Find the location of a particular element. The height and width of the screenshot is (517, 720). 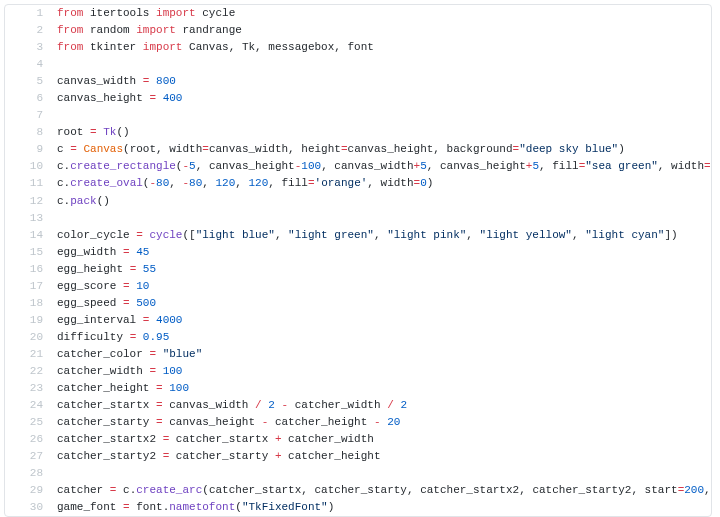

code-content: egg_interval = 4000 is located at coordinates (382, 320).